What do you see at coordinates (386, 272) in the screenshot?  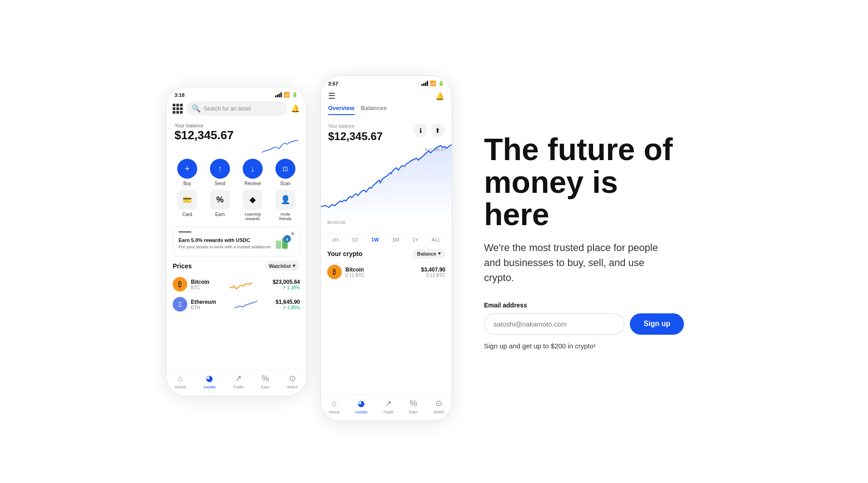 I see `btc-row-p2: ₿ Bitcoin 0.11 BTC $3,407.90 0.11 BTC` at bounding box center [386, 272].